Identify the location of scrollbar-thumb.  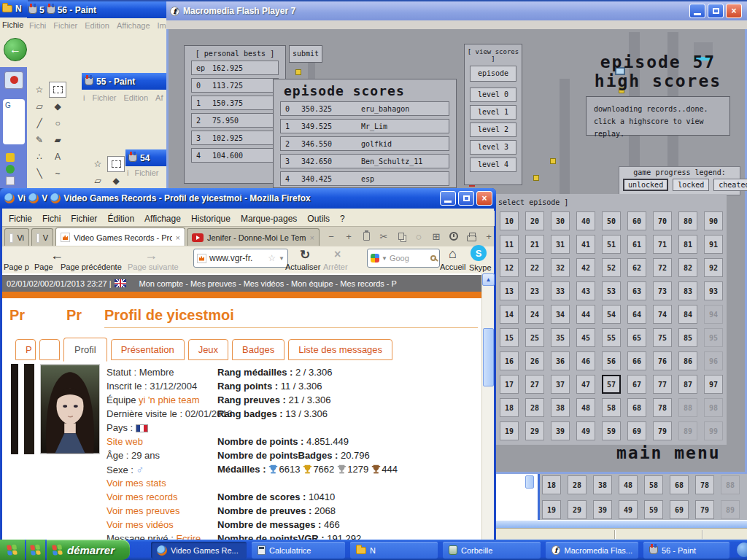
(530, 482).